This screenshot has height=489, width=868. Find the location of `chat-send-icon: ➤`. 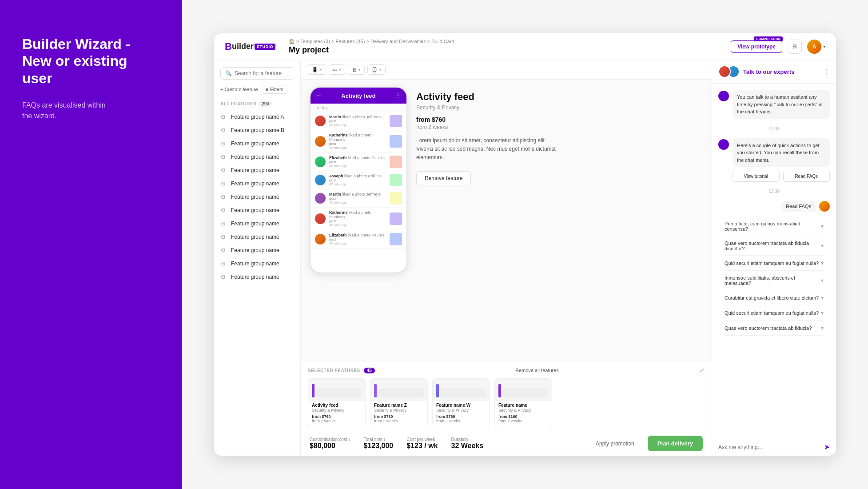

chat-send-icon: ➤ is located at coordinates (827, 447).